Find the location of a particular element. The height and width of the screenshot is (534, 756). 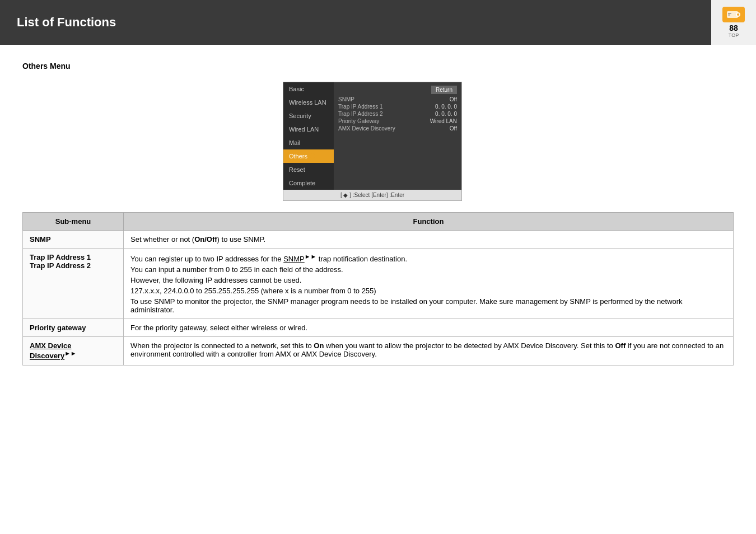

trap-line-2: You can input a number from 0 to 255 in … is located at coordinates (428, 270).